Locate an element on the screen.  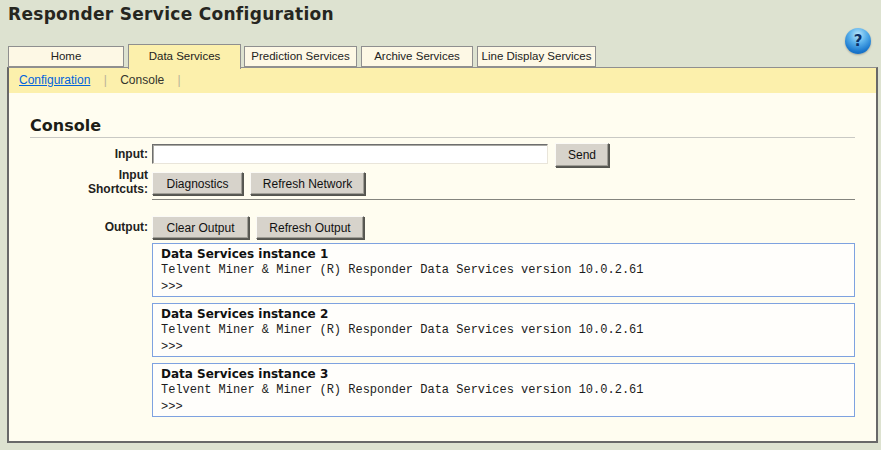
tab-archive-services: Archive Services is located at coordinates (417, 56).